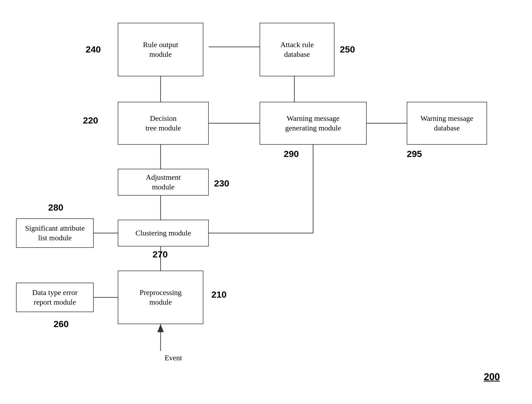 This screenshot has height=404, width=532. Describe the element at coordinates (161, 297) in the screenshot. I see `preprocessing-module-label: Preprocessingmodule` at that location.